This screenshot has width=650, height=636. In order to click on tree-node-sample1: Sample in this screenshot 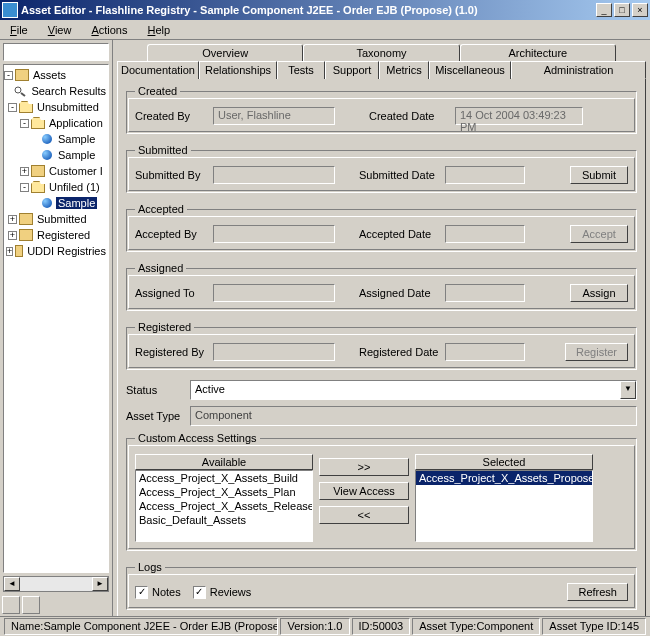, I will do `click(56, 139)`.